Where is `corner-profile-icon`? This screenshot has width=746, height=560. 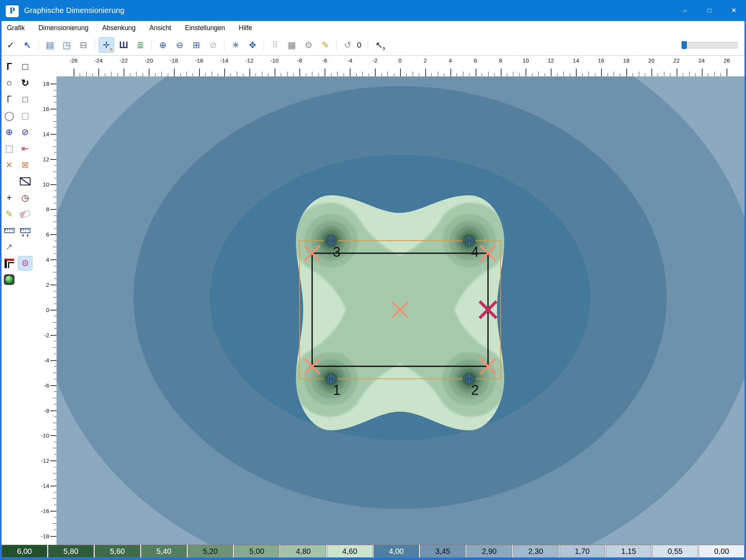
corner-profile-icon is located at coordinates (9, 263).